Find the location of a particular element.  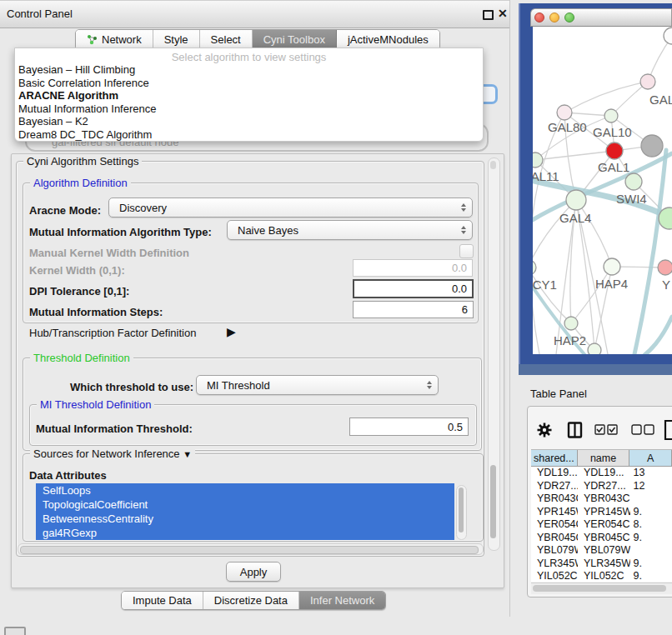

table-row: YBR045CYBR045C9. is located at coordinates (602, 538).